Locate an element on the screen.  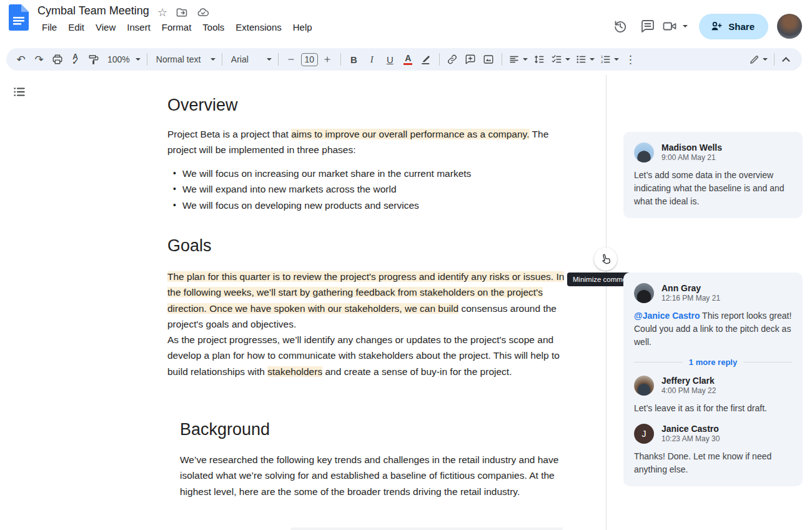
numbered-list-icon: 1 2 is located at coordinates (605, 59).